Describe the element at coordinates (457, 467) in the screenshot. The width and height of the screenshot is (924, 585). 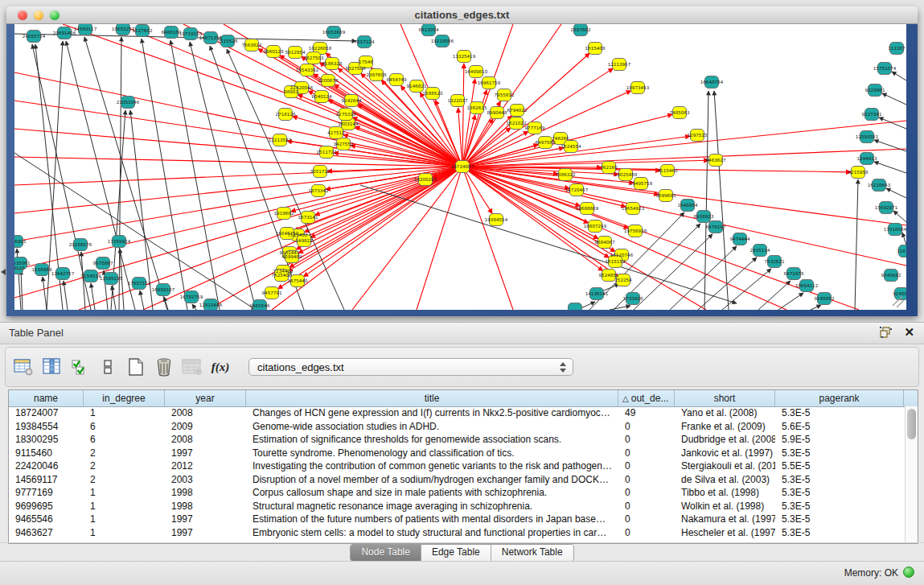
I see `table-row: 2242004622012Investigating the contribut…` at that location.